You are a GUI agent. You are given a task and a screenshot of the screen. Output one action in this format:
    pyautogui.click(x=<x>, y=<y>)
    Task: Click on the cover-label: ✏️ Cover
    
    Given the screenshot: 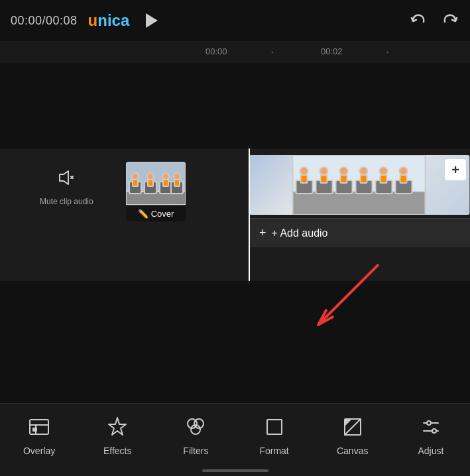 What is the action you would take?
    pyautogui.click(x=156, y=213)
    